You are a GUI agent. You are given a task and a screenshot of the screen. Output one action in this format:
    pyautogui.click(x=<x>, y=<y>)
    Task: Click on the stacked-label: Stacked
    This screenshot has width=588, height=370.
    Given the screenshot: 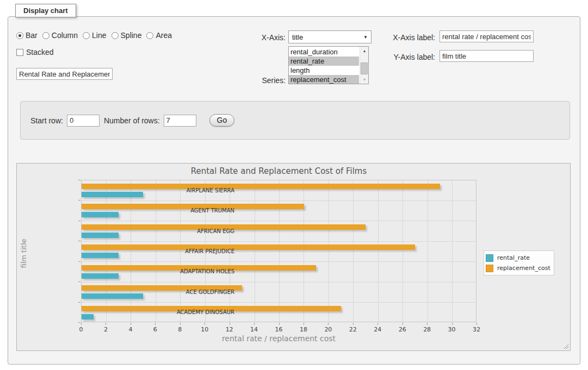 What is the action you would take?
    pyautogui.click(x=40, y=52)
    